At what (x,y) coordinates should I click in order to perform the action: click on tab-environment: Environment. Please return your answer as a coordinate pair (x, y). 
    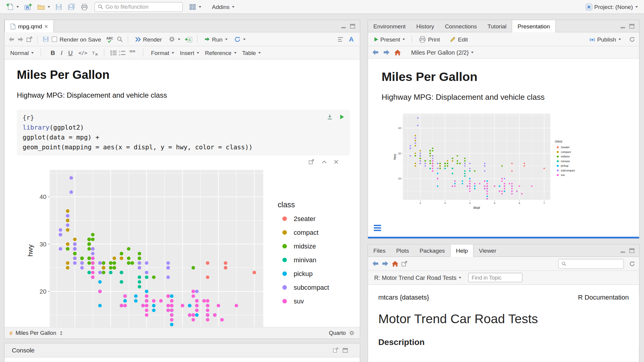
    Looking at the image, I should click on (390, 26).